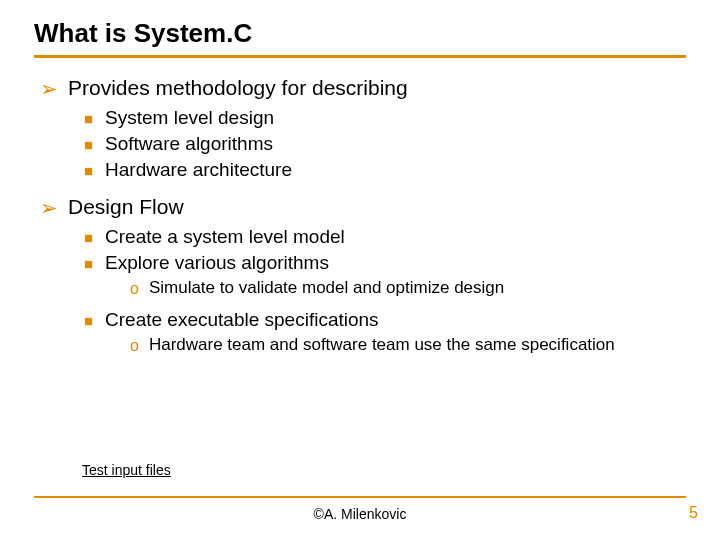 The width and height of the screenshot is (720, 540). Describe the element at coordinates (189, 144) in the screenshot. I see `bullet-text: Software algorithms` at that location.